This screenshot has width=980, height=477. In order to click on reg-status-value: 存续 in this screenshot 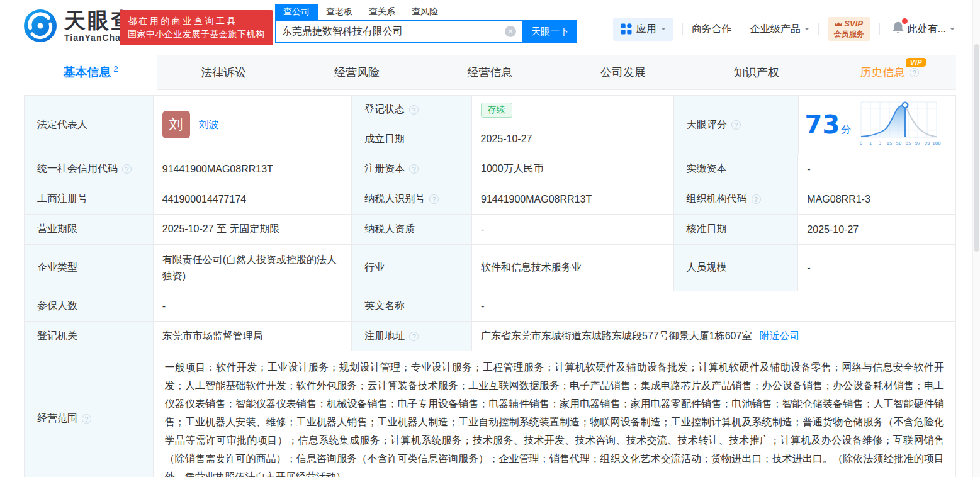, I will do `click(573, 110)`.